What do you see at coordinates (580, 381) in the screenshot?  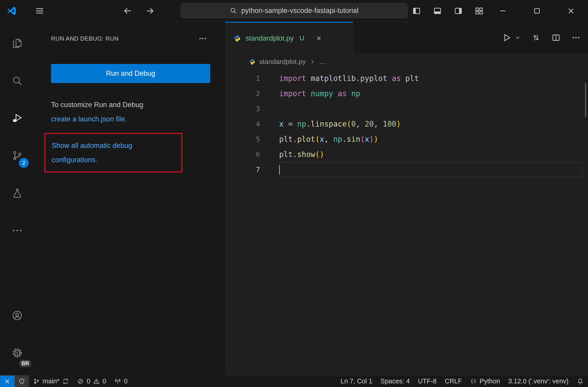 I see `notifications-bell-icon` at bounding box center [580, 381].